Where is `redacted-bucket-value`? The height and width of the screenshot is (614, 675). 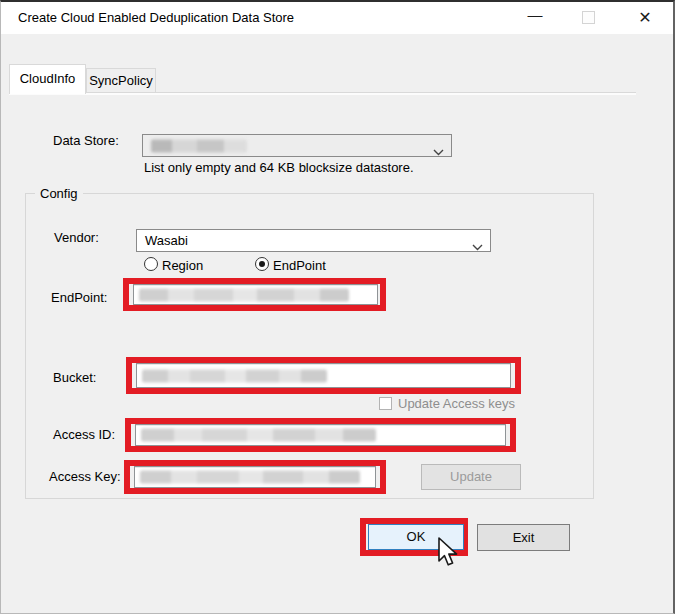
redacted-bucket-value is located at coordinates (234, 376).